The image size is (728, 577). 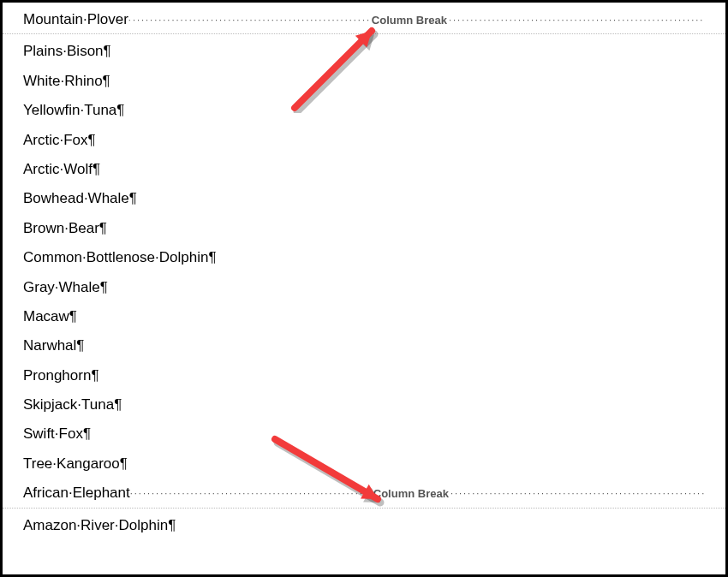 I want to click on paragraph-text: Arctic·Wolf¶, so click(x=62, y=170).